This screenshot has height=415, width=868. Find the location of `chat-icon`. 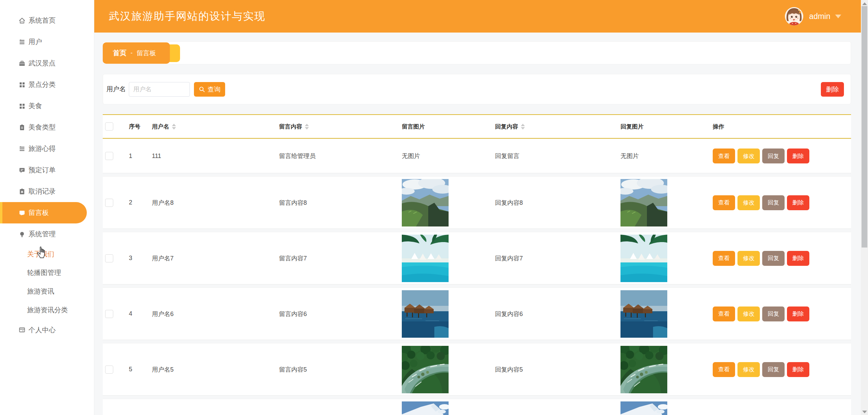

chat-icon is located at coordinates (22, 170).